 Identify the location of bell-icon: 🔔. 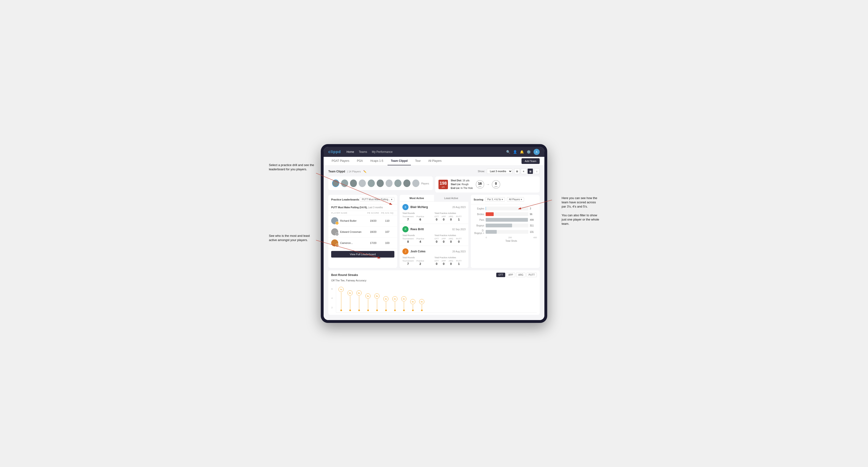
(522, 152).